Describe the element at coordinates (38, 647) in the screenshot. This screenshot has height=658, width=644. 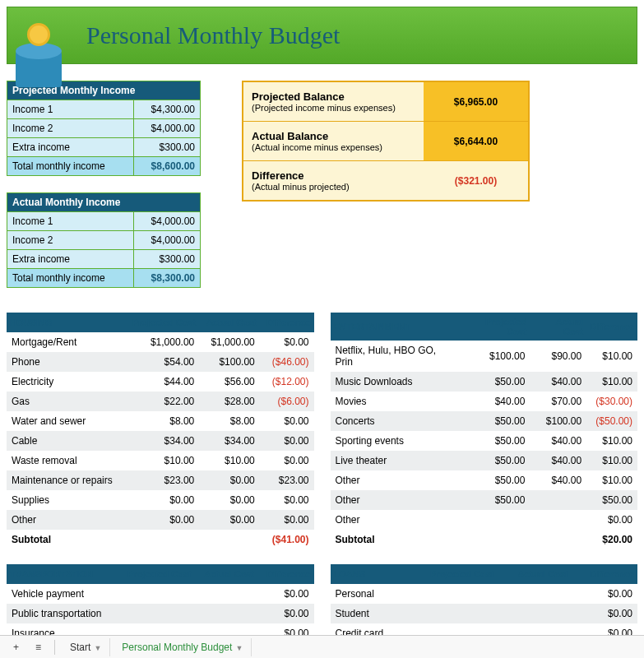
I see `sheets-menu-button: ≡` at that location.